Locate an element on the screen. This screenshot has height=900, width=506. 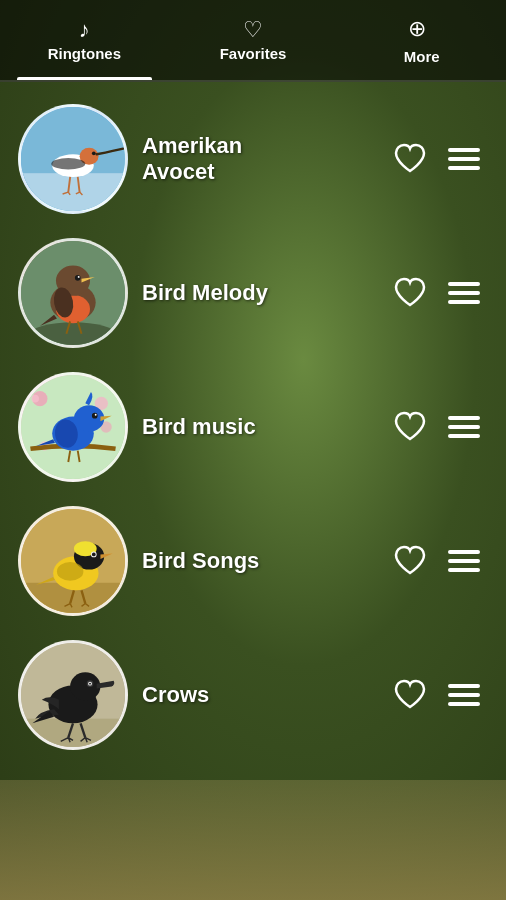
tab-ringtones: ♪ Ringtones is located at coordinates (84, 40).